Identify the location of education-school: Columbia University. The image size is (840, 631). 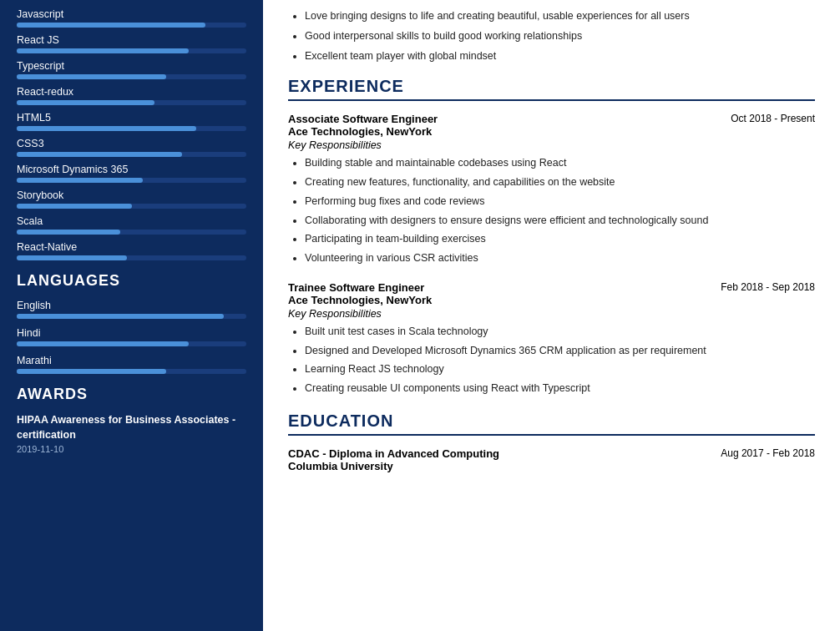
(394, 466).